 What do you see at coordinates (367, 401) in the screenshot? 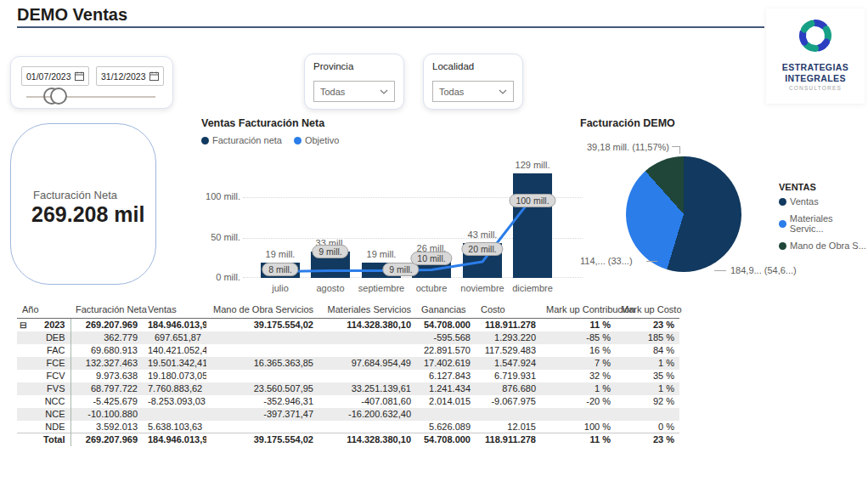
I see `table-cell: -407.081,60` at bounding box center [367, 401].